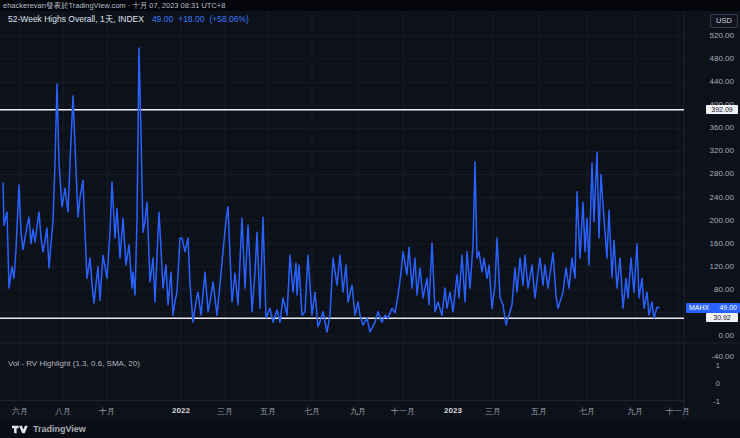 The width and height of the screenshot is (740, 438). I want to click on time-tick-month-label: 八月, so click(63, 412).